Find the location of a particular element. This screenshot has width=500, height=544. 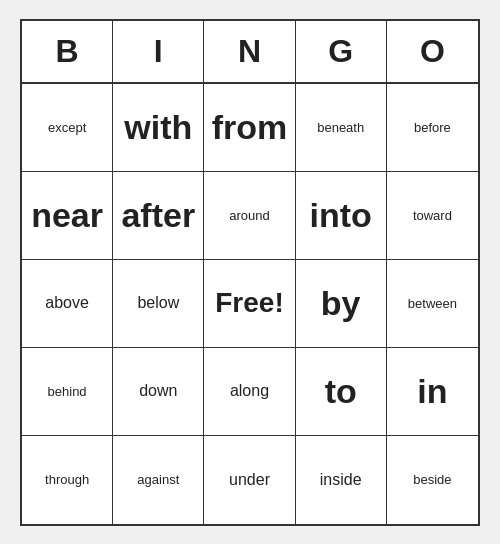

bingo-cell-11: below is located at coordinates (158, 304).